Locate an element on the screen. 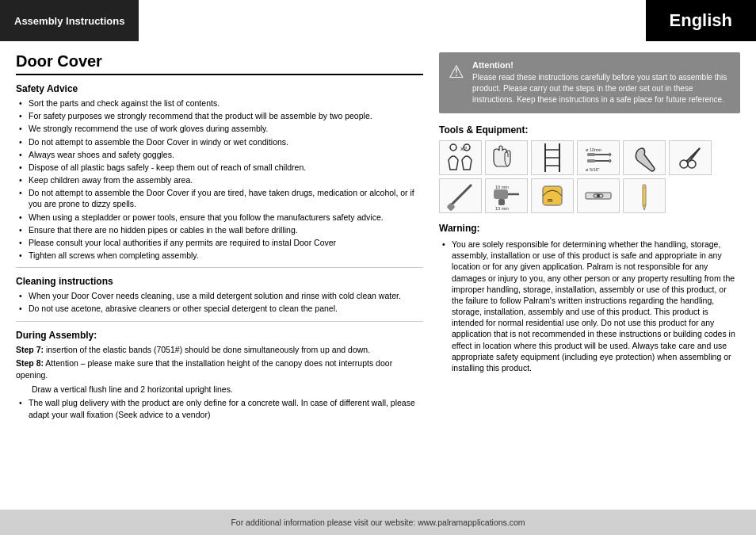  tool-pencil is located at coordinates (644, 196).